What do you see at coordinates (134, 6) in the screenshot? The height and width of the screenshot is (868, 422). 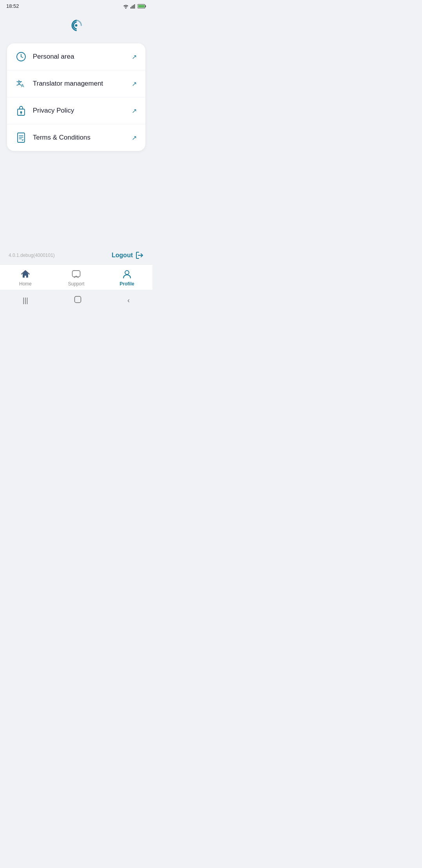 I see `status-icons` at bounding box center [134, 6].